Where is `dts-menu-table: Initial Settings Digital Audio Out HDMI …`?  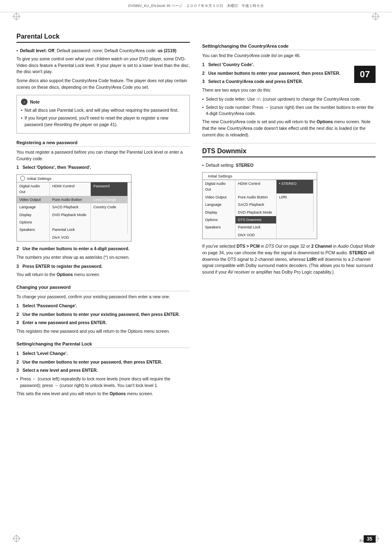
dts-menu-table: Initial Settings Digital Audio Out HDMI … is located at coordinates (260, 205).